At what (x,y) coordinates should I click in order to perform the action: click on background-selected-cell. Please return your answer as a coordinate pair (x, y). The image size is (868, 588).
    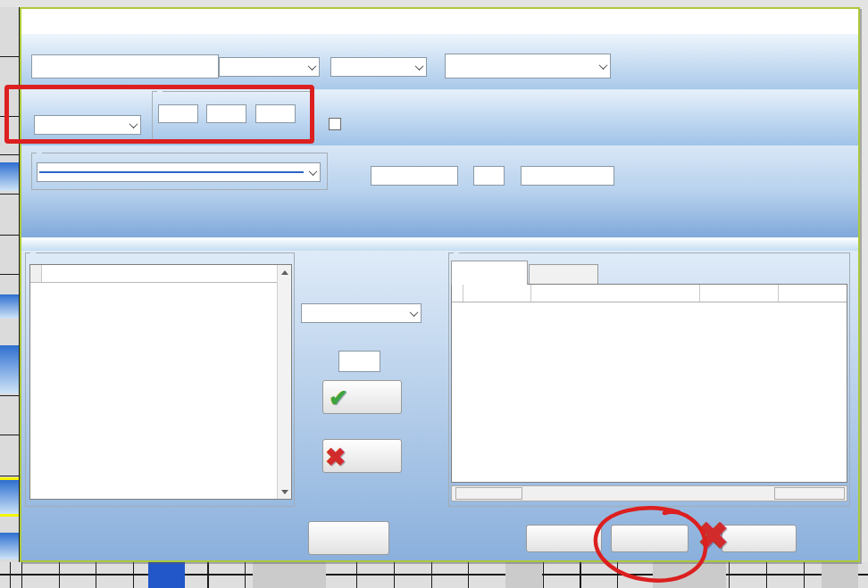
    Looking at the image, I should click on (166, 575).